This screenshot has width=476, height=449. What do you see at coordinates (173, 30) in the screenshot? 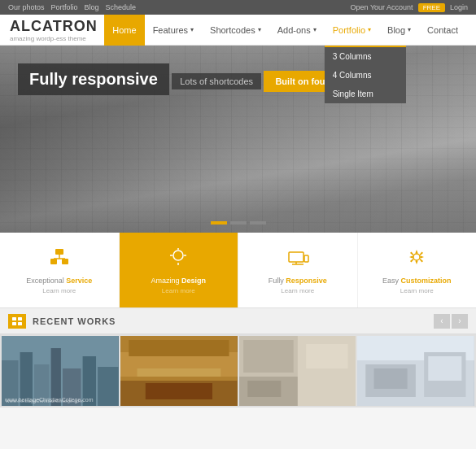
I see `nav-features: Features ▾` at bounding box center [173, 30].